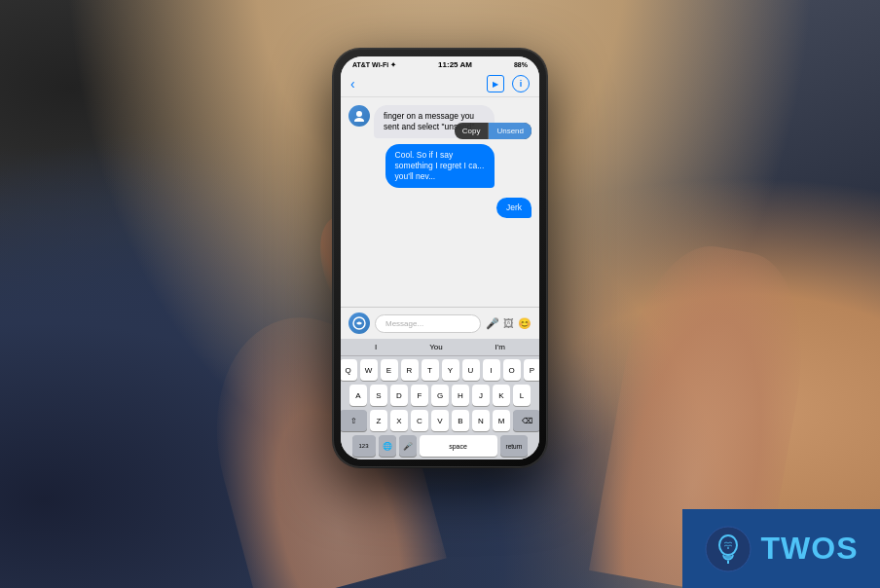  What do you see at coordinates (514, 208) in the screenshot?
I see `sent-bubble-2: Jerk` at bounding box center [514, 208].